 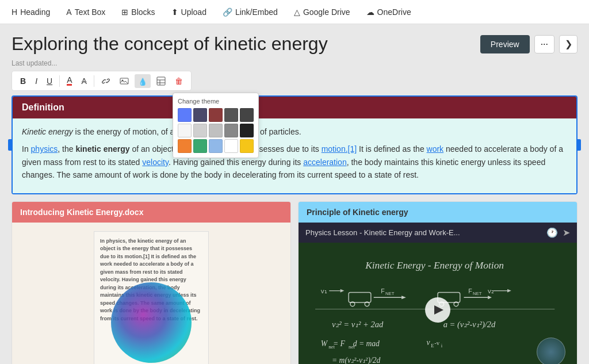 What do you see at coordinates (101, 81) in the screenshot?
I see `format-toolbar: B I U A A 💧 🗑` at bounding box center [101, 81].